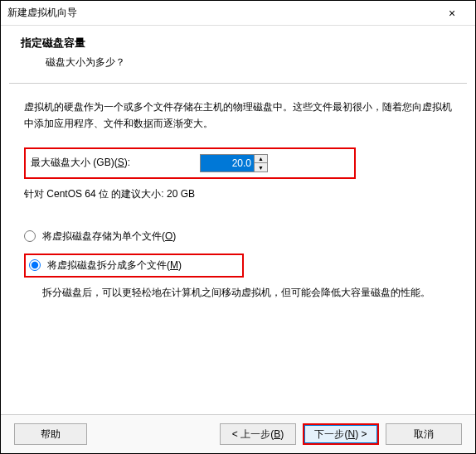 This screenshot has height=454, width=476. Describe the element at coordinates (452, 13) in the screenshot. I see `close-icon: ×` at that location.